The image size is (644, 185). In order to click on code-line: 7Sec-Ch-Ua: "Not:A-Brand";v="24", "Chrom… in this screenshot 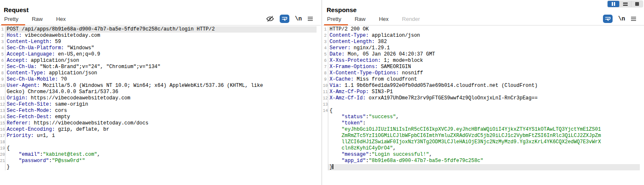, I will do `click(158, 67)`.